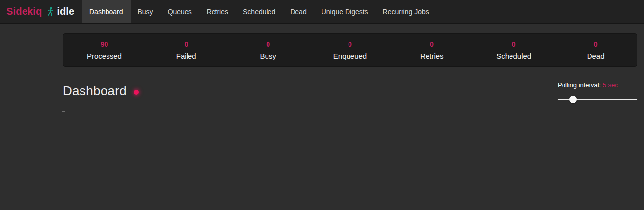  Describe the element at coordinates (268, 56) in the screenshot. I see `stat-label: Busy` at that location.